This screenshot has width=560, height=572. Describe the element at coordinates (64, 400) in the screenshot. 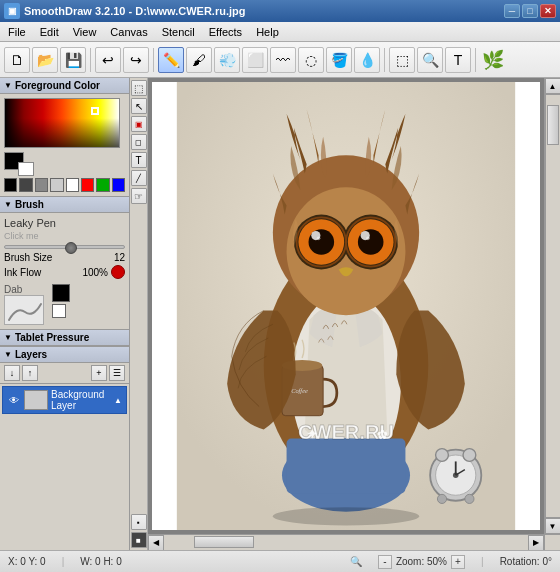

I see `layer-item-background: 👁 BackgroundLayer ▲` at that location.